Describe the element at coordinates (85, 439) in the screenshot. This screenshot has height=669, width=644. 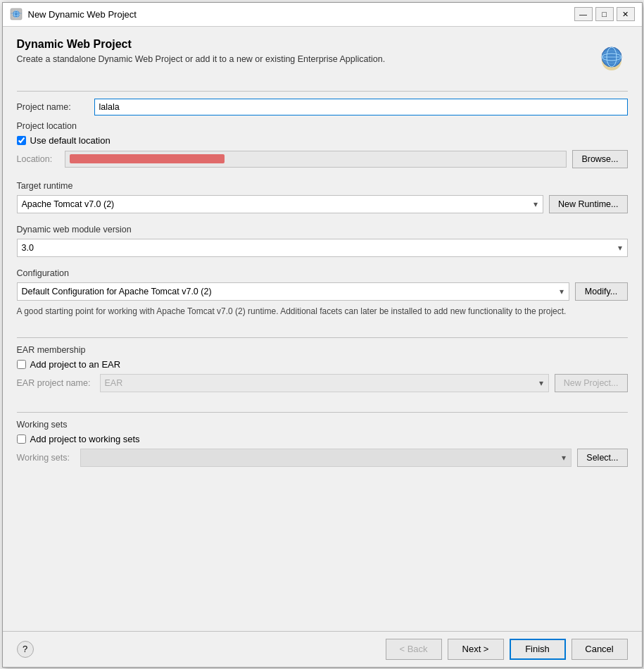
I see `add-to-working-sets-label: Add project to working sets` at that location.